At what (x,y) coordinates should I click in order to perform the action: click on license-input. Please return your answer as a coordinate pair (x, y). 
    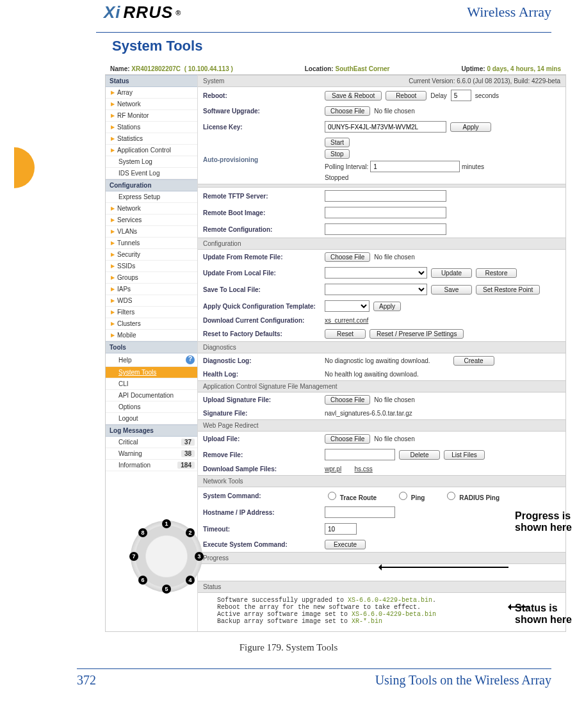
    Looking at the image, I should click on (386, 127).